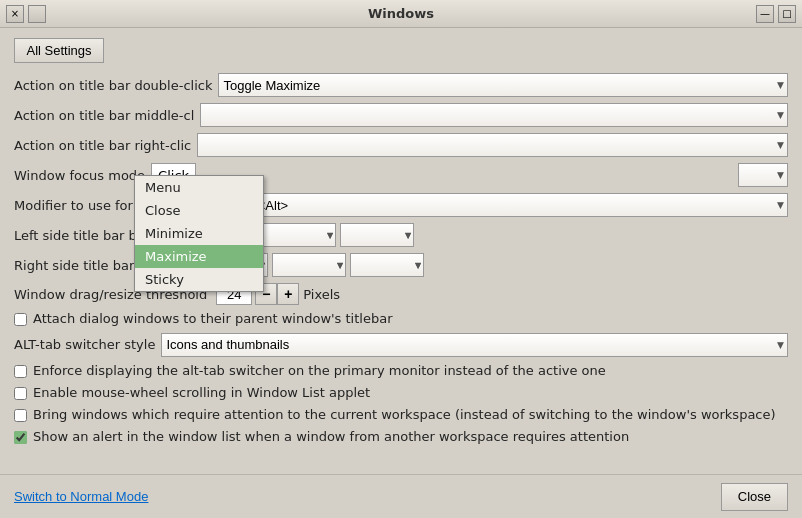 Image resolution: width=802 pixels, height=518 pixels. Describe the element at coordinates (20, 372) in the screenshot. I see `enforce-alt-tab-checkbox` at that location.